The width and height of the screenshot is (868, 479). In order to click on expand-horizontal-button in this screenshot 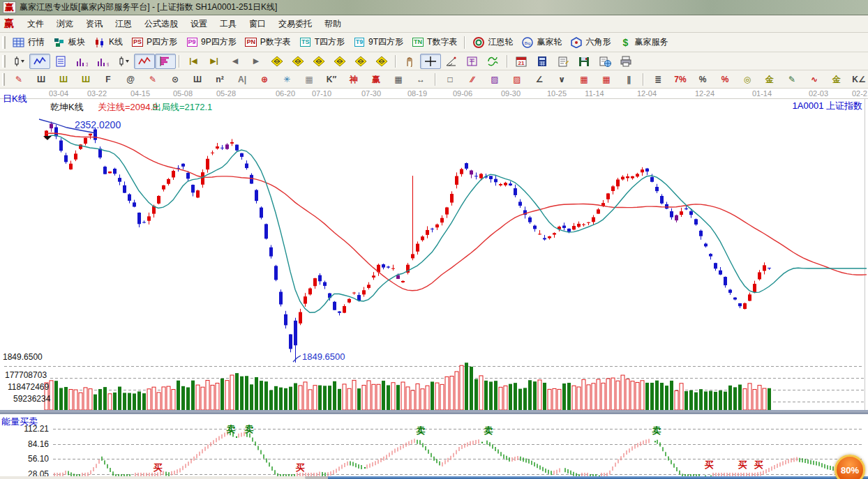, I will do `click(319, 61)`.